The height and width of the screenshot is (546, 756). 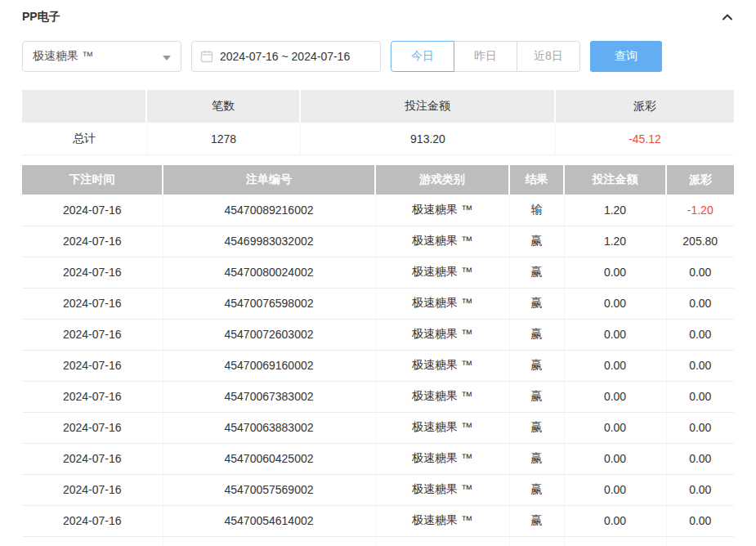 I want to click on today-button: 今日, so click(x=423, y=56).